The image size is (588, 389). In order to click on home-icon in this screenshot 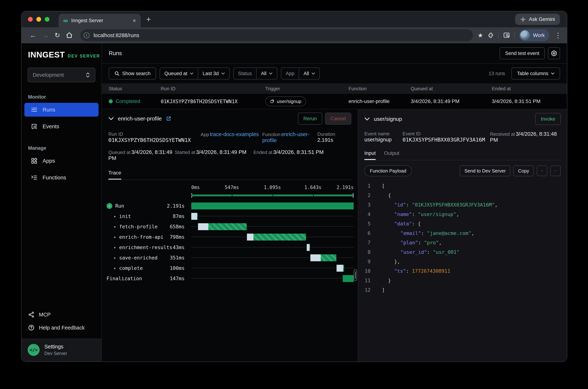, I will do `click(69, 35)`.